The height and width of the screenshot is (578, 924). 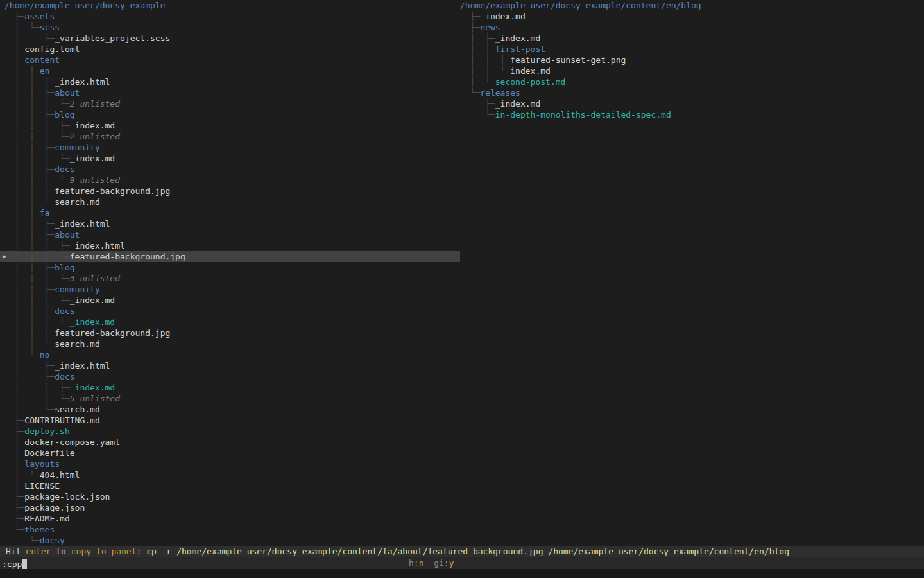 What do you see at coordinates (230, 355) in the screenshot?
I see `tree-row: │ └─no` at bounding box center [230, 355].